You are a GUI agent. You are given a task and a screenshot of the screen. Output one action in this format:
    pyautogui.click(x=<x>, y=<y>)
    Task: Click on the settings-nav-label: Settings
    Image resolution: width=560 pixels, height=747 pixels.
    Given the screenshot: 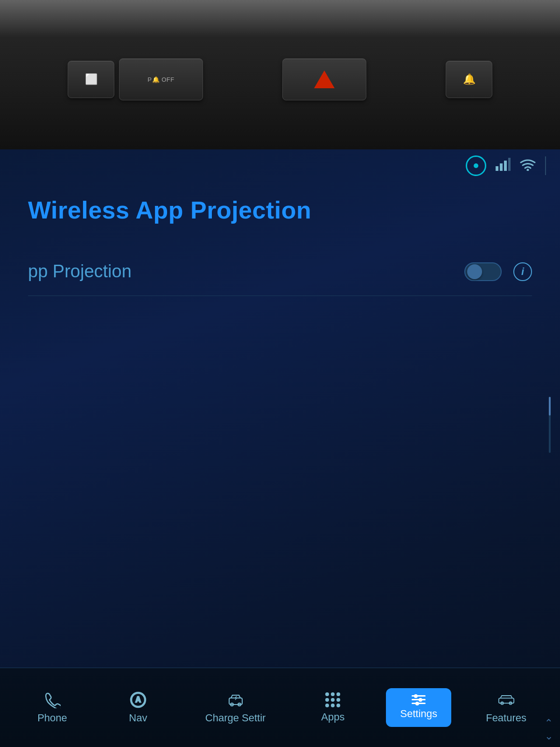 What is the action you would take?
    pyautogui.click(x=419, y=714)
    